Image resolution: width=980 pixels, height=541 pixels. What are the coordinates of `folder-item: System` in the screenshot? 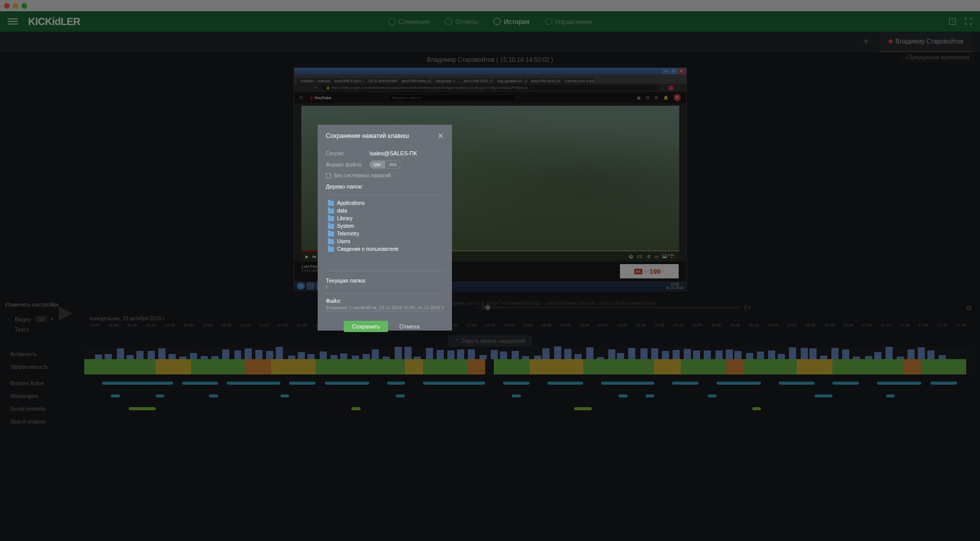 It's located at (385, 226).